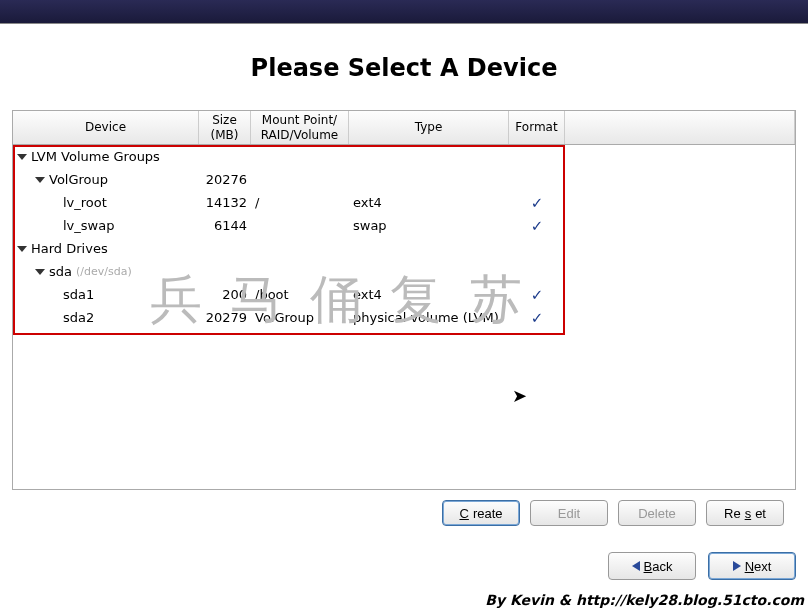 Image resolution: width=808 pixels, height=610 pixels. I want to click on table-header: Device Size (MB) Mount Point/ RAID/Volum…, so click(404, 128).